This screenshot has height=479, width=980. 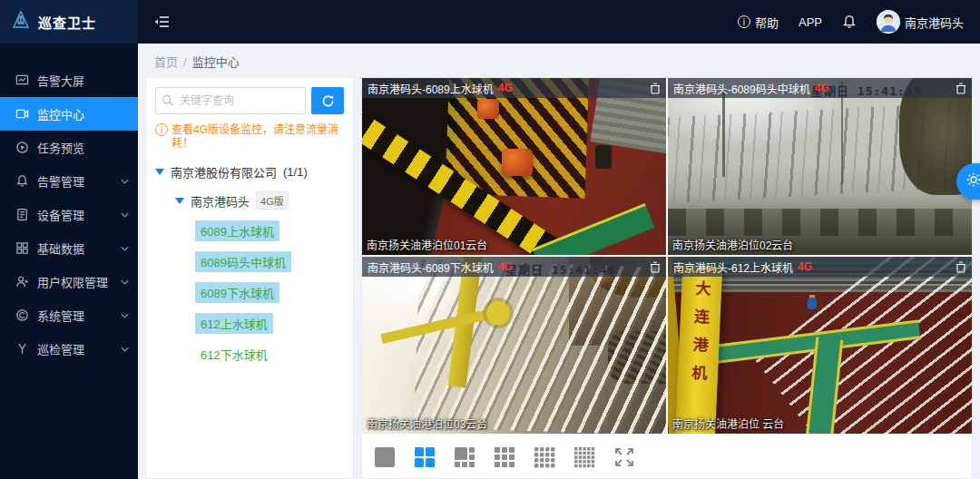 I want to click on patrol-manage-icon, so click(x=22, y=349).